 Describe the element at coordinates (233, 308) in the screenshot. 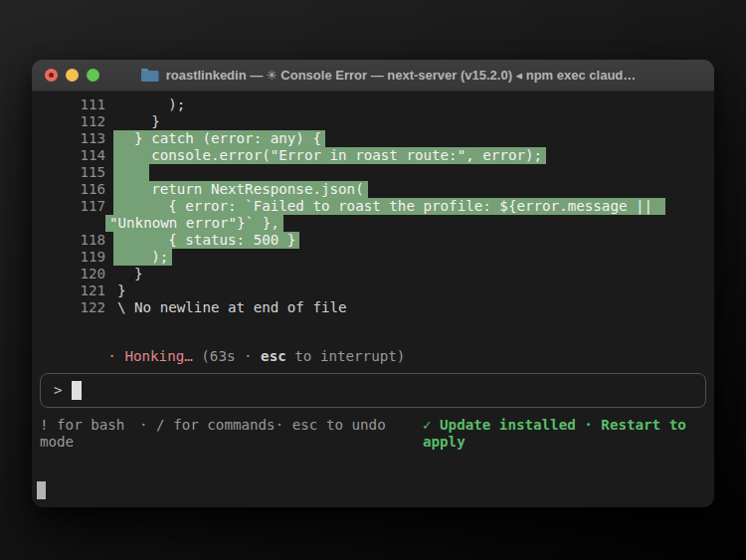

I see `code-line-text: \ No newline at end of file` at that location.